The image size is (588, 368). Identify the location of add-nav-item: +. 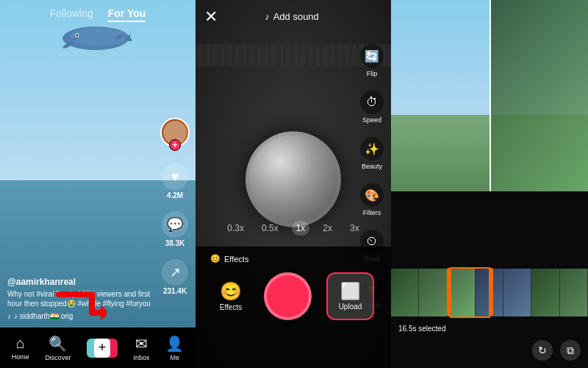
(102, 348).